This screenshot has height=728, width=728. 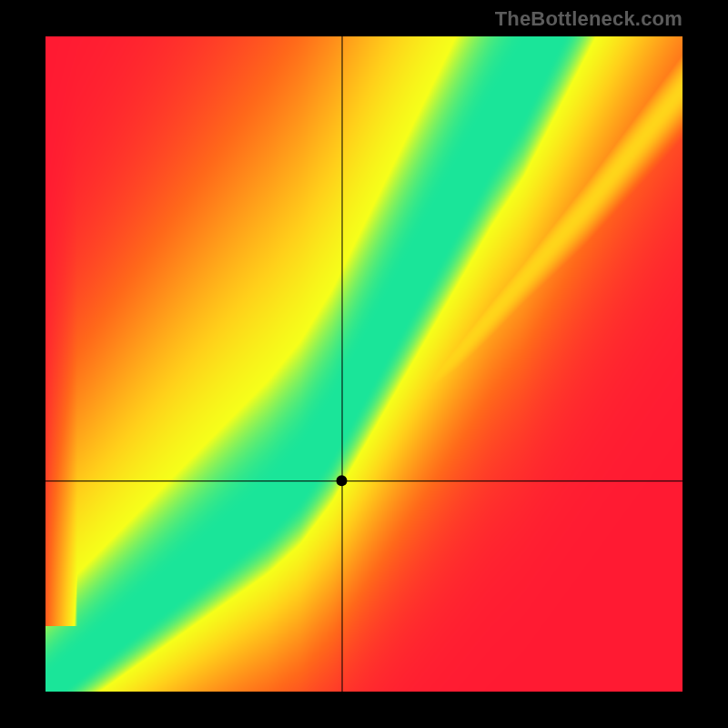 I want to click on watermark-text: TheBottleneck.com, so click(x=589, y=19).